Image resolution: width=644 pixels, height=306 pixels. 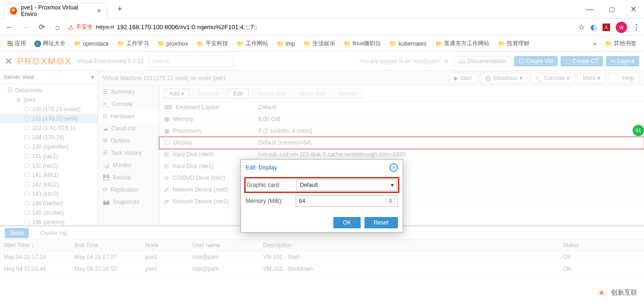 I want to click on extension-icon: ◐, so click(x=594, y=27).